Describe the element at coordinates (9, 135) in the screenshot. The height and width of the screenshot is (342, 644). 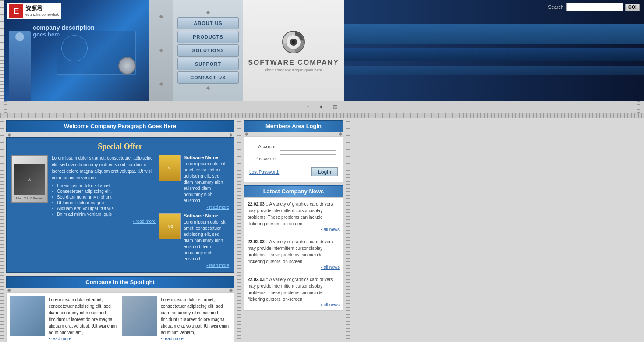
I see `divider-diamond-l` at that location.